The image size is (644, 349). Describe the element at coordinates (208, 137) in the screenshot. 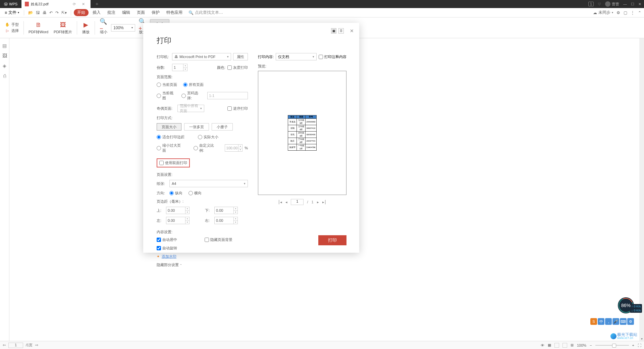

I see `radio-actual-size: 实际大小` at that location.